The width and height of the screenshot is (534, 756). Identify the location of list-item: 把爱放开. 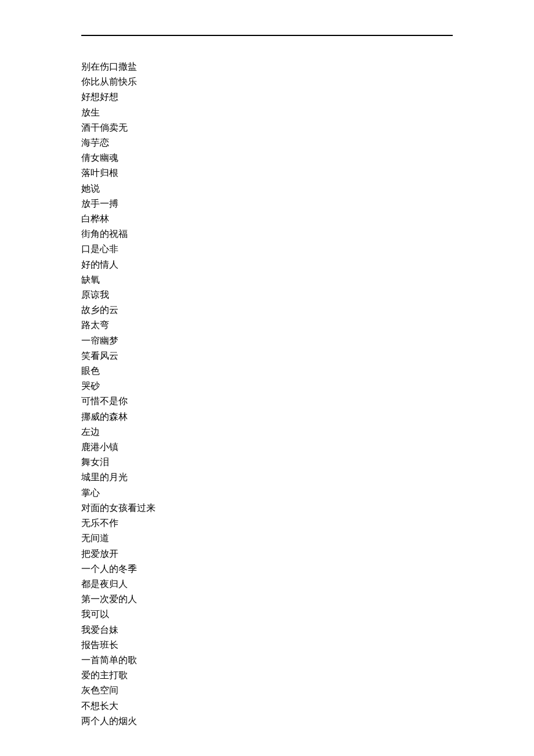
(267, 554).